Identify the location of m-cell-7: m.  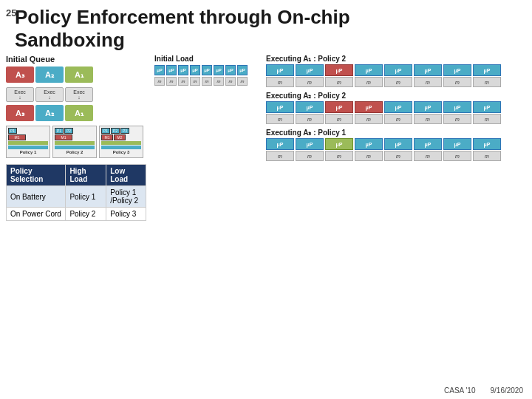
(231, 81).